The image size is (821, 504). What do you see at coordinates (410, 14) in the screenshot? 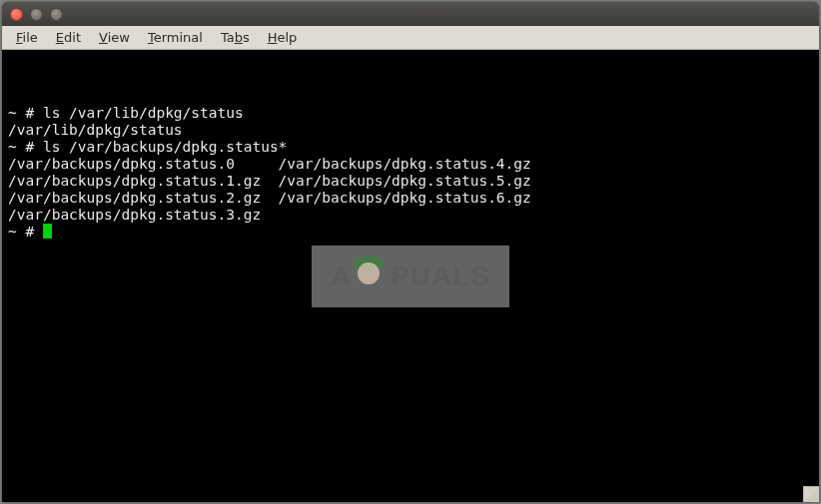
I see `window-titlebar` at bounding box center [410, 14].